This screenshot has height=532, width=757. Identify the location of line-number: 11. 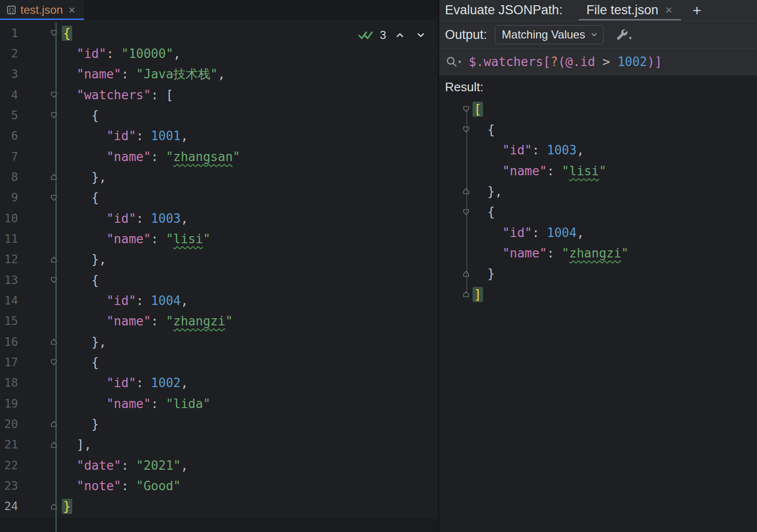
(9, 239).